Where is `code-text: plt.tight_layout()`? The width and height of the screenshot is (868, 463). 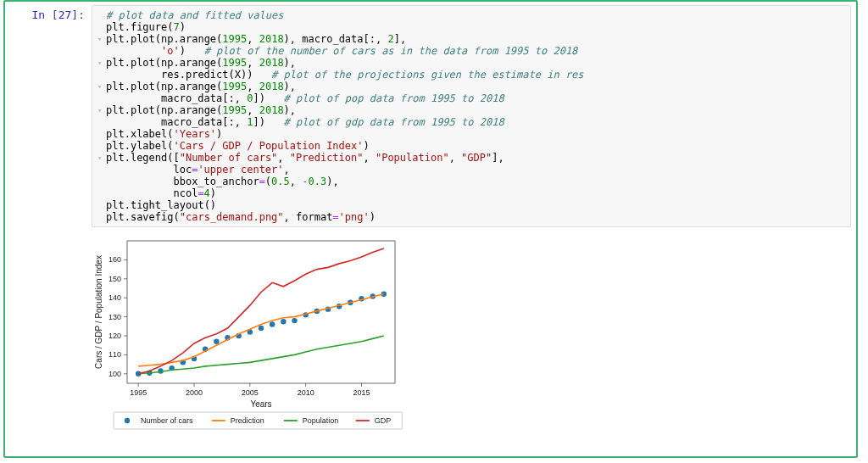
code-text: plt.tight_layout() is located at coordinates (475, 205).